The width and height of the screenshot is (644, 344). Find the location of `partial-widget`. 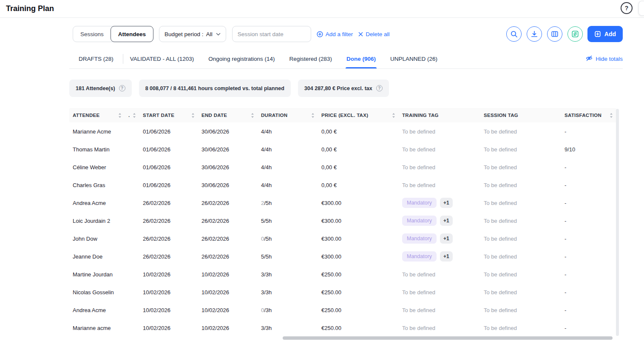

partial-widget is located at coordinates (641, 9).